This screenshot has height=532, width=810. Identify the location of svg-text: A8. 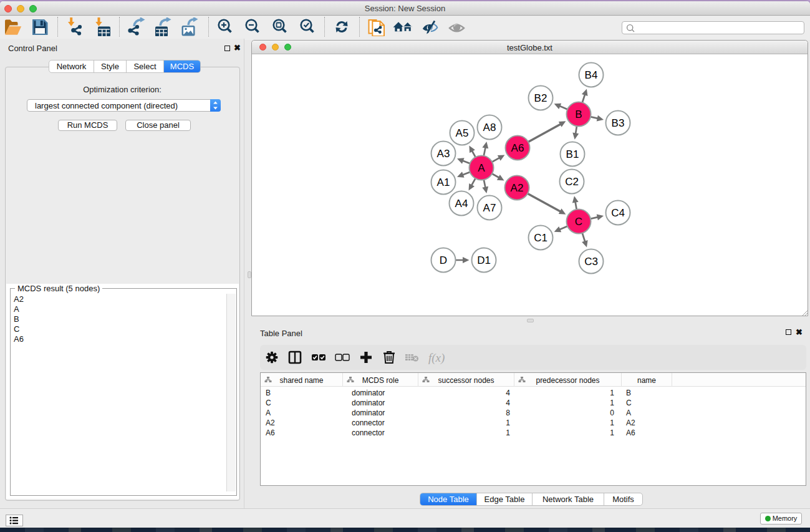
(490, 127).